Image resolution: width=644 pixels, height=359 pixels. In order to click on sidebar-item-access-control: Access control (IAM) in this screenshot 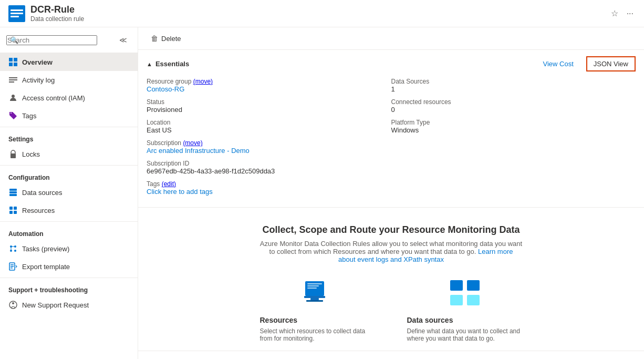, I will do `click(69, 98)`.